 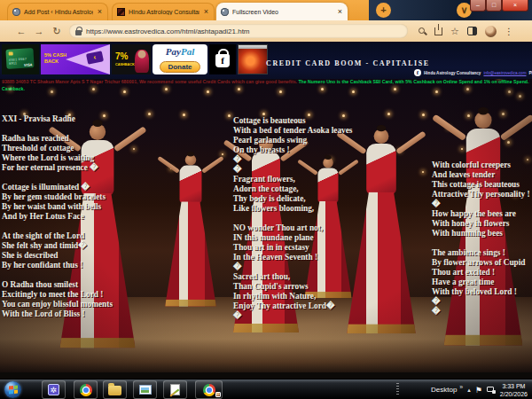 What do you see at coordinates (28, 64) in the screenshot?
I see `visa-logo: VISA` at bounding box center [28, 64].